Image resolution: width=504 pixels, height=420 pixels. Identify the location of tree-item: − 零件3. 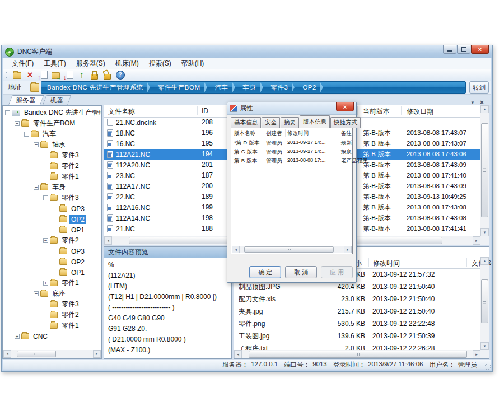
(53, 198).